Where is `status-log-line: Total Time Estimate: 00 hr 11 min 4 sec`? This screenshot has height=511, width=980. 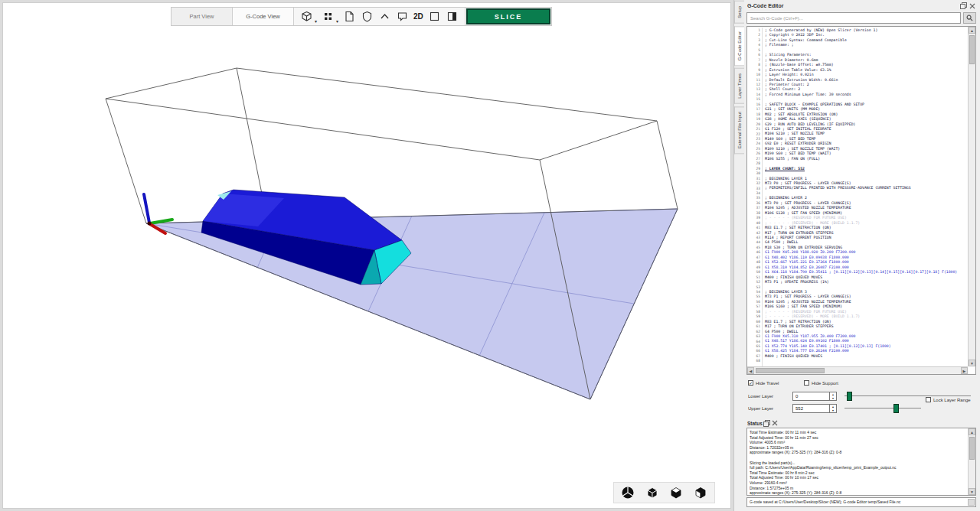
status-log-line: Total Time Estimate: 00 hr 11 min 4 sec is located at coordinates (858, 433).